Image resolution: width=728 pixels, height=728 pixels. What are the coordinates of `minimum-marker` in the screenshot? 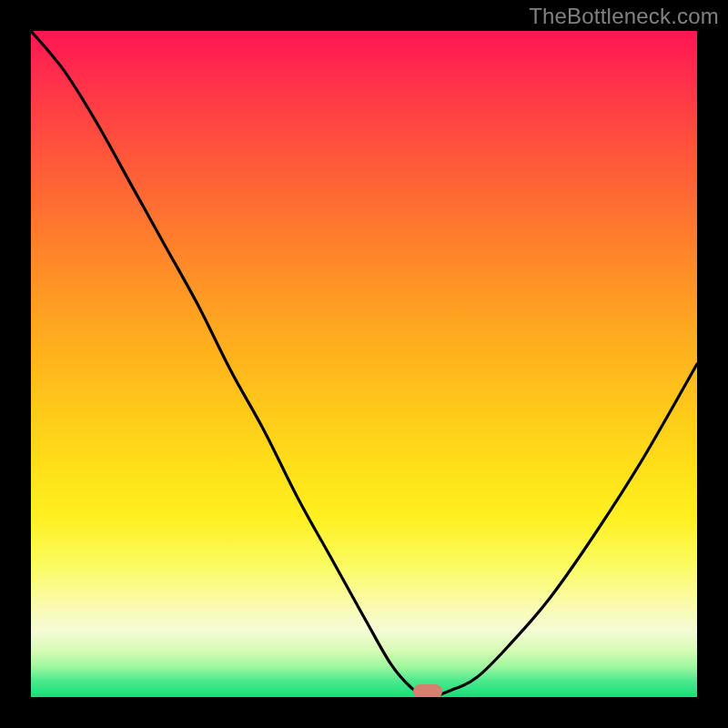 It's located at (428, 691).